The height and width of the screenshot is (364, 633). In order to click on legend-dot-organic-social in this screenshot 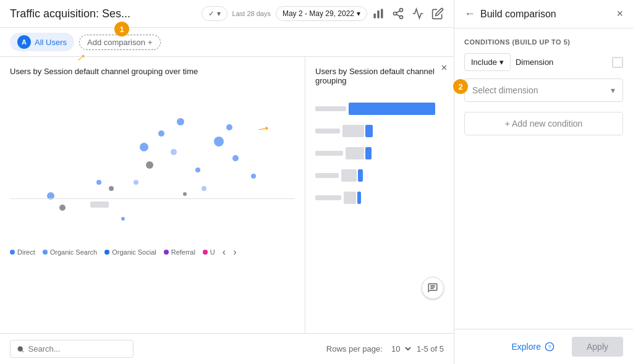, I will do `click(107, 252)`.